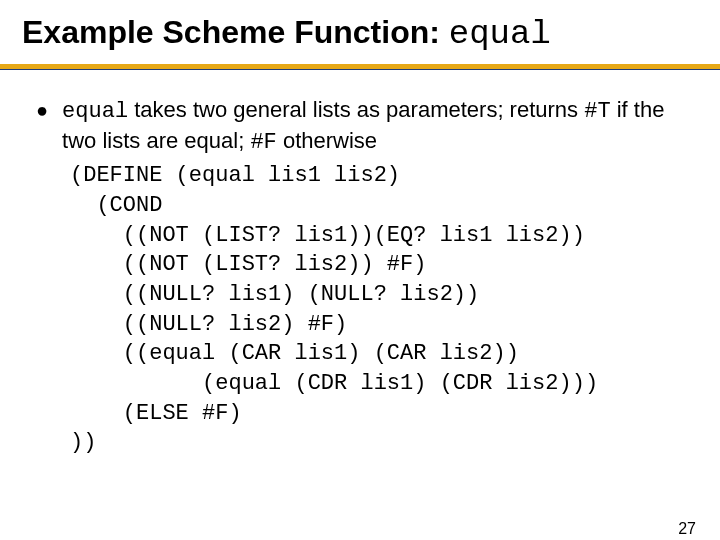 Image resolution: width=720 pixels, height=540 pixels. Describe the element at coordinates (334, 384) in the screenshot. I see `code-line-8: (equal (CDR lis1) (CDR lis2)))` at that location.